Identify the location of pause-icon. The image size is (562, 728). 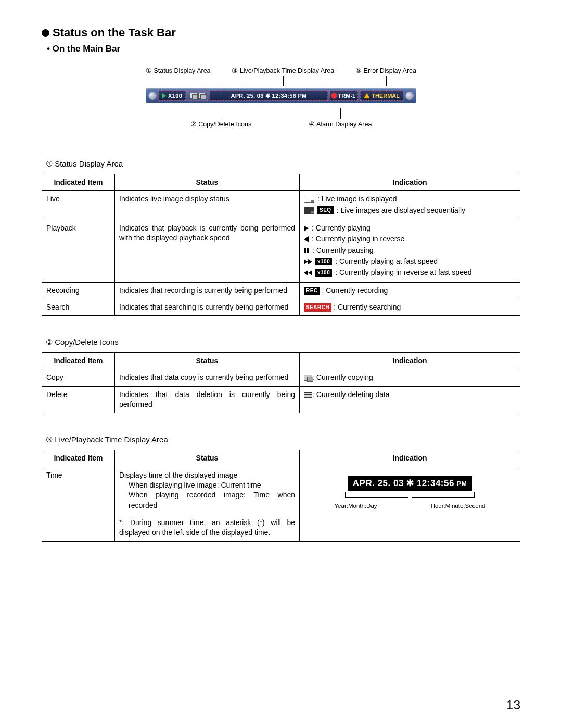
(306, 251).